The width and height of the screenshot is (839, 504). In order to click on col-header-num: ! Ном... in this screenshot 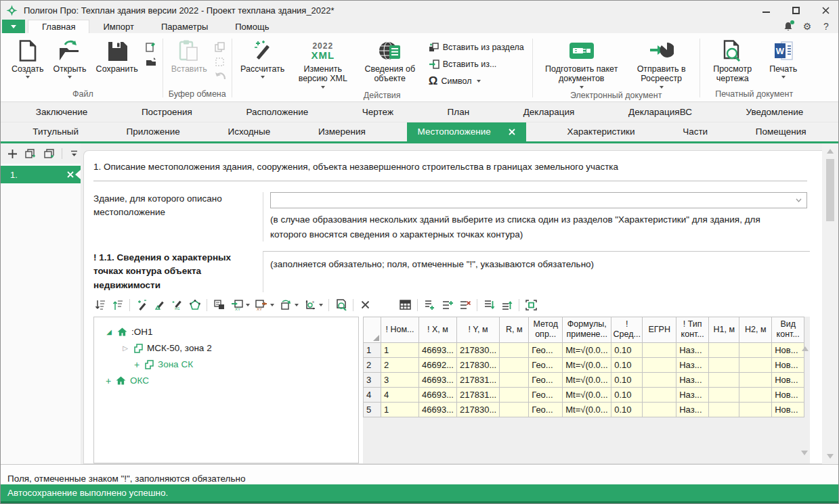, I will do `click(400, 329)`.